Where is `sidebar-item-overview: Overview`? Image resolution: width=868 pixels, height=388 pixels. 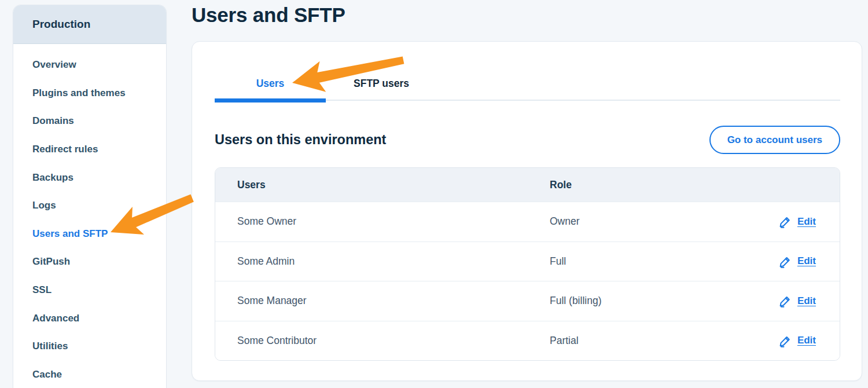
sidebar-item-overview: Overview is located at coordinates (90, 65).